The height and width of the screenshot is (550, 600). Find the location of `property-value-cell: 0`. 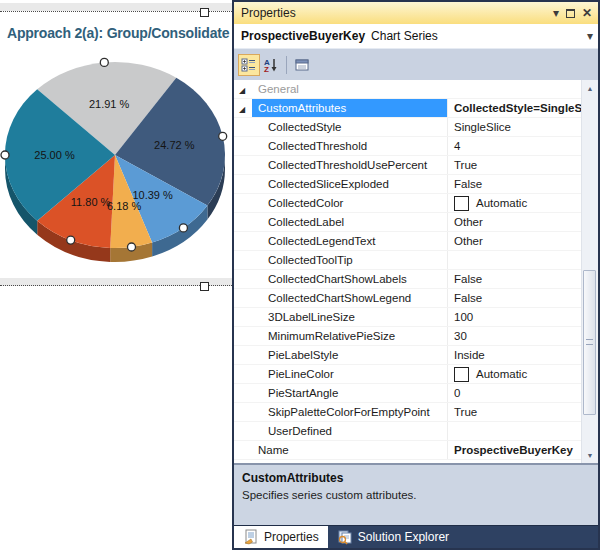

property-value-cell: 0 is located at coordinates (514, 393).